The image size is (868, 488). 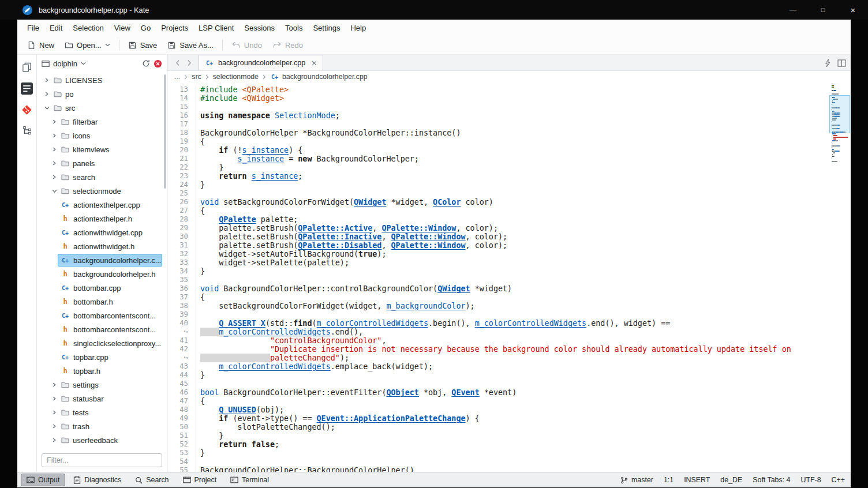 What do you see at coordinates (33, 28) in the screenshot?
I see `menu-file: File` at bounding box center [33, 28].